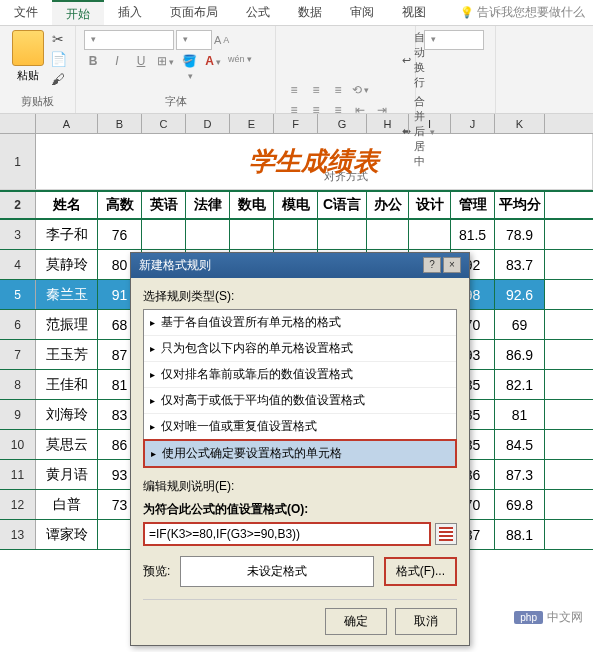  What do you see at coordinates (67, 124) in the screenshot?
I see `col-header: A` at bounding box center [67, 124].